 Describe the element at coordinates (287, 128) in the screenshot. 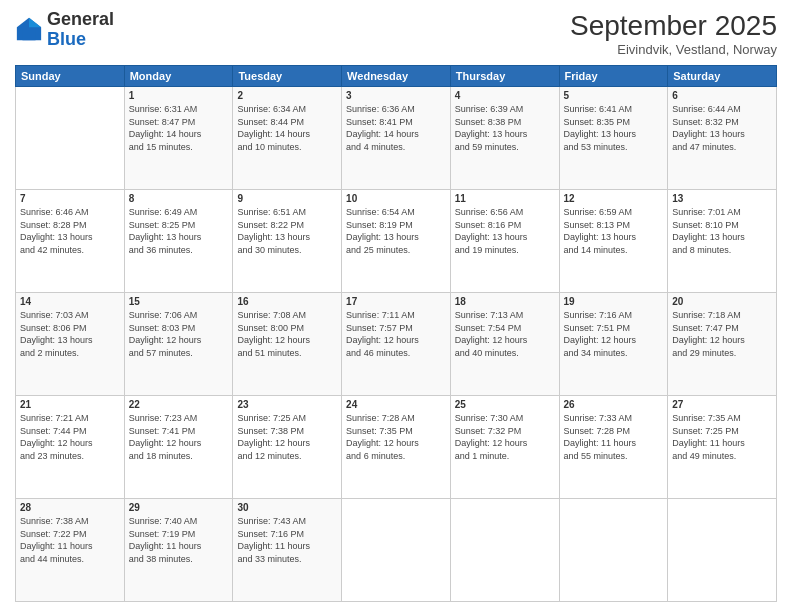

I see `day-info: Sunrise: 6:34 AM Sunset: 8:44 PM Dayligh…` at that location.